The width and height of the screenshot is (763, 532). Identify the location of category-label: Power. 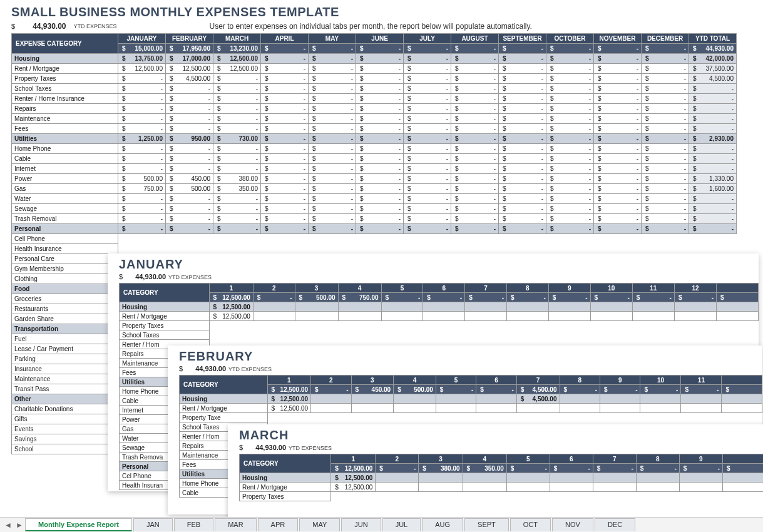
(65, 179).